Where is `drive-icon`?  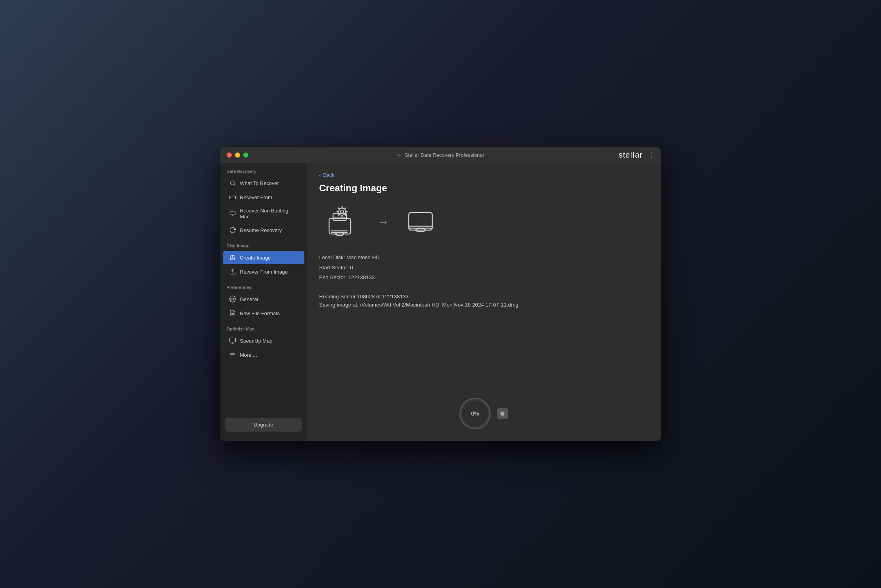 drive-icon is located at coordinates (233, 197).